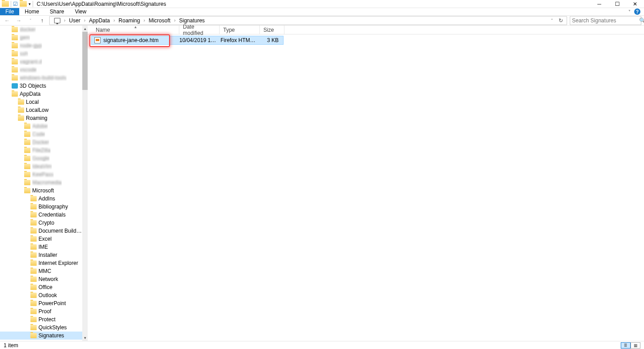 This screenshot has height=349, width=644. What do you see at coordinates (41, 86) in the screenshot?
I see `tree-3d-objects: 3D Objects` at bounding box center [41, 86].